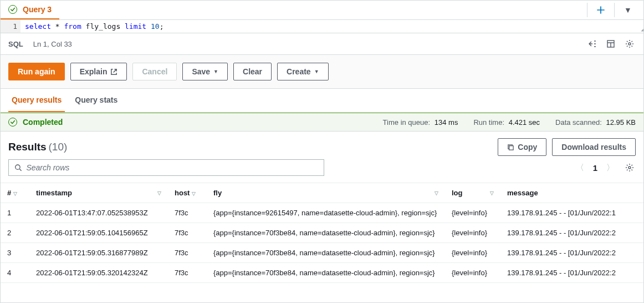 This screenshot has height=303, width=644. What do you see at coordinates (407, 122) in the screenshot?
I see `queue-label: Time in queue:` at bounding box center [407, 122].